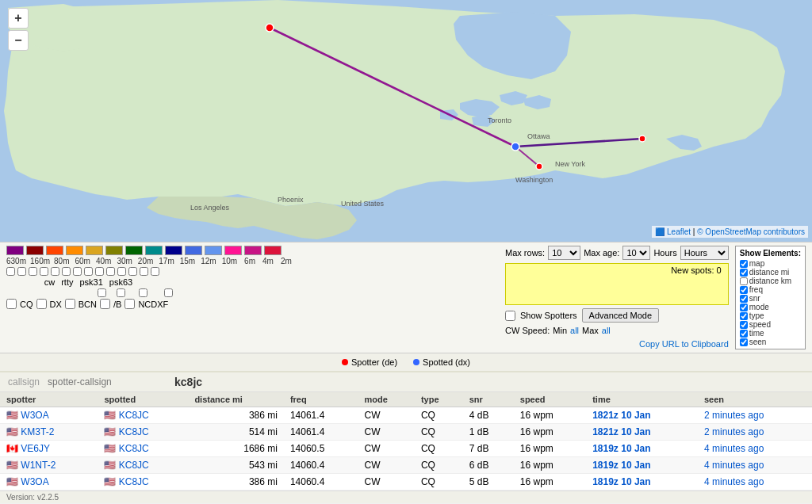 The image size is (812, 504). I want to click on band-checkboxes, so click(252, 271).